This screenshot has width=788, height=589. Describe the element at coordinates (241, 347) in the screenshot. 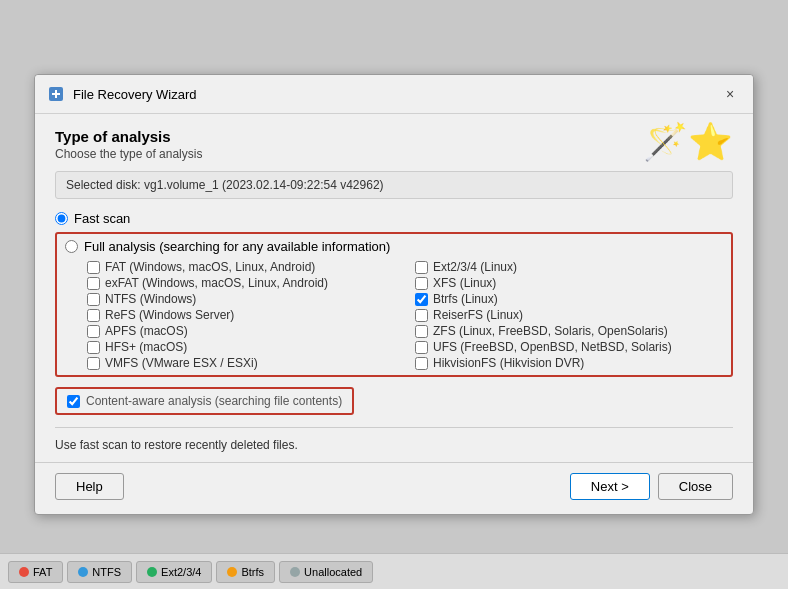

I see `fs-item-hfsplus: HFS+ (macOS)` at that location.